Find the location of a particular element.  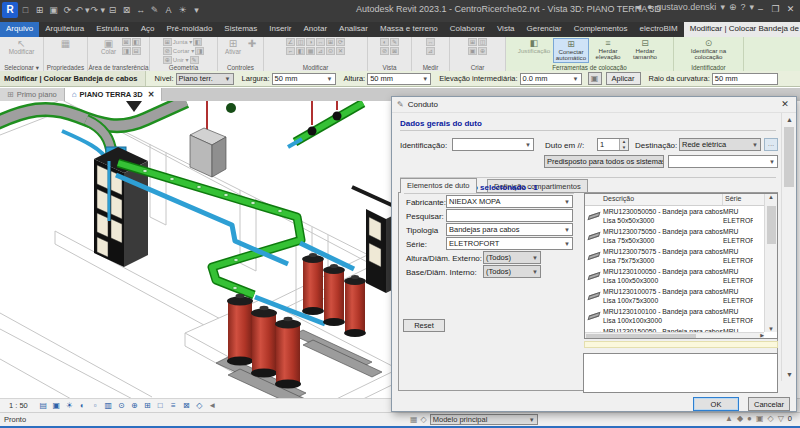

close-button: ✕ is located at coordinates (790, 9).